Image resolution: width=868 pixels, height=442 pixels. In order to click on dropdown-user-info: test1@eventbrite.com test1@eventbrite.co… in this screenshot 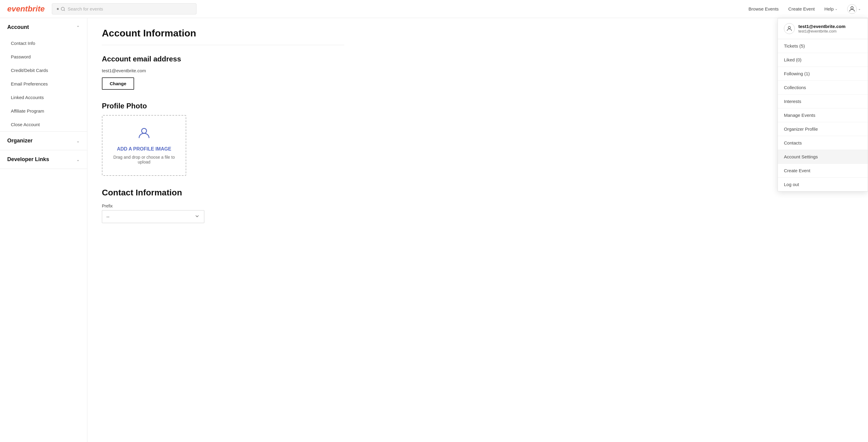, I will do `click(822, 29)`.